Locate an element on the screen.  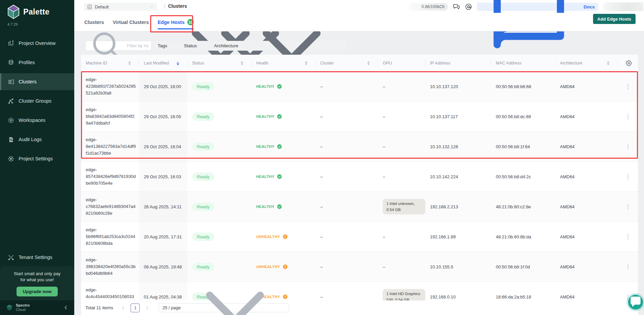
column-header-health: Health is located at coordinates (284, 63).